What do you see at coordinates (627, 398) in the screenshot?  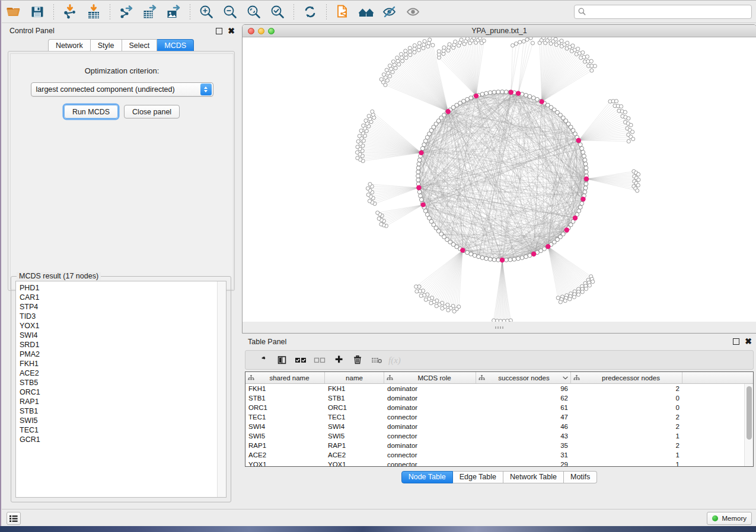 I see `table-cell-predecessors: 0` at bounding box center [627, 398].